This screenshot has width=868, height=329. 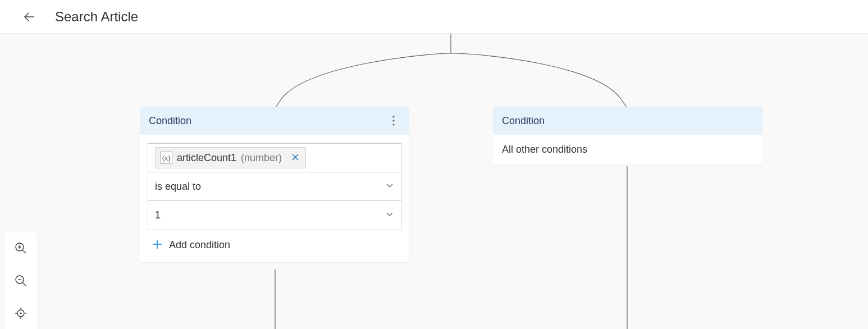 I want to click on remove-variable-button, so click(x=295, y=158).